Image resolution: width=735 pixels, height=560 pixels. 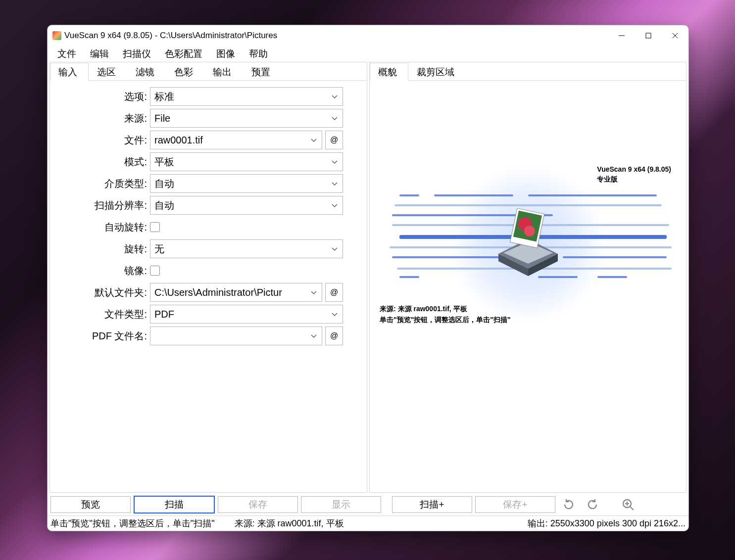 What do you see at coordinates (164, 206) in the screenshot?
I see `combo-dpi-value: 自动` at bounding box center [164, 206].